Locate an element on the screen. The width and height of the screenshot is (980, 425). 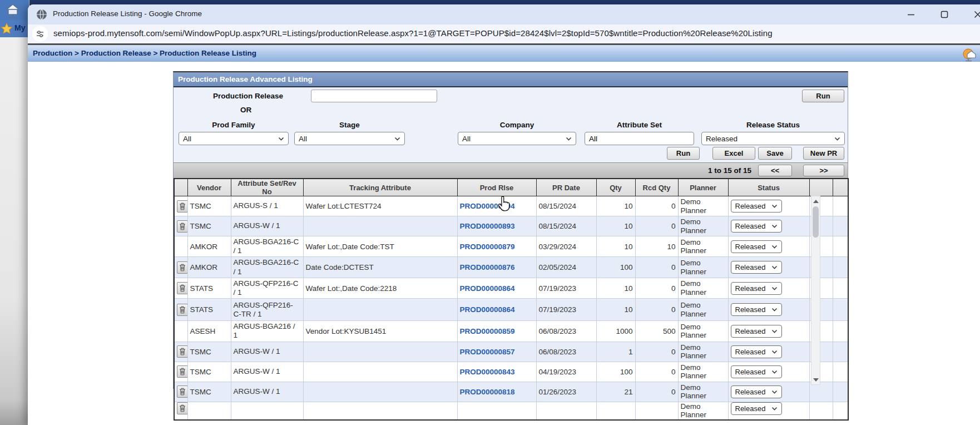
window-title: Production Release Listing - Google Chro… is located at coordinates (127, 13).